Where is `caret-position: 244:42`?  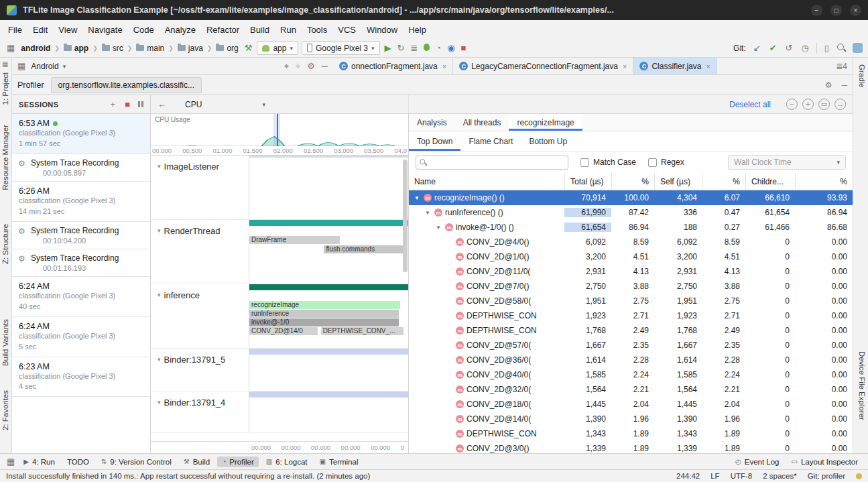 caret-position: 244:42 is located at coordinates (688, 476).